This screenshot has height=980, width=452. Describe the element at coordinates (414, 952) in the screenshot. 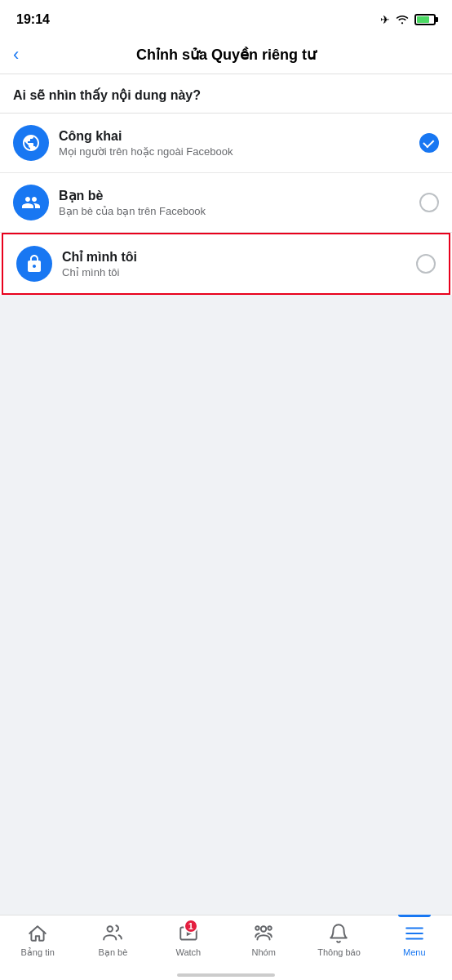

I see `tab-menu-label: Menu` at that location.